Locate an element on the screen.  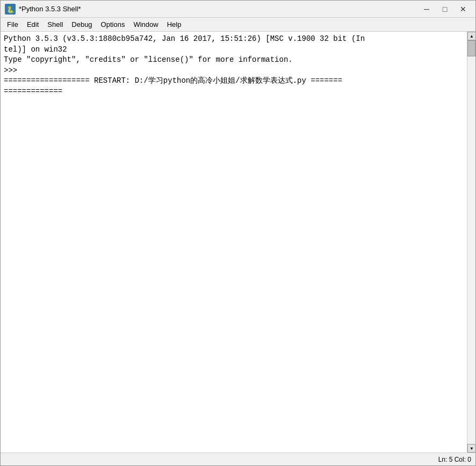
menu-window: Window is located at coordinates (146, 25).